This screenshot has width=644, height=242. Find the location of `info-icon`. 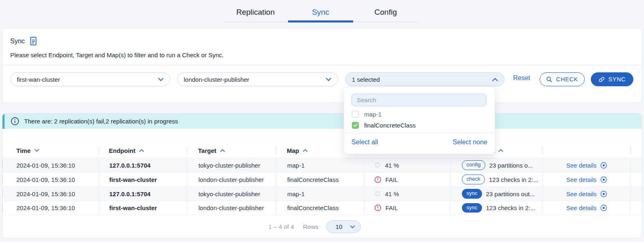

info-icon is located at coordinates (15, 121).